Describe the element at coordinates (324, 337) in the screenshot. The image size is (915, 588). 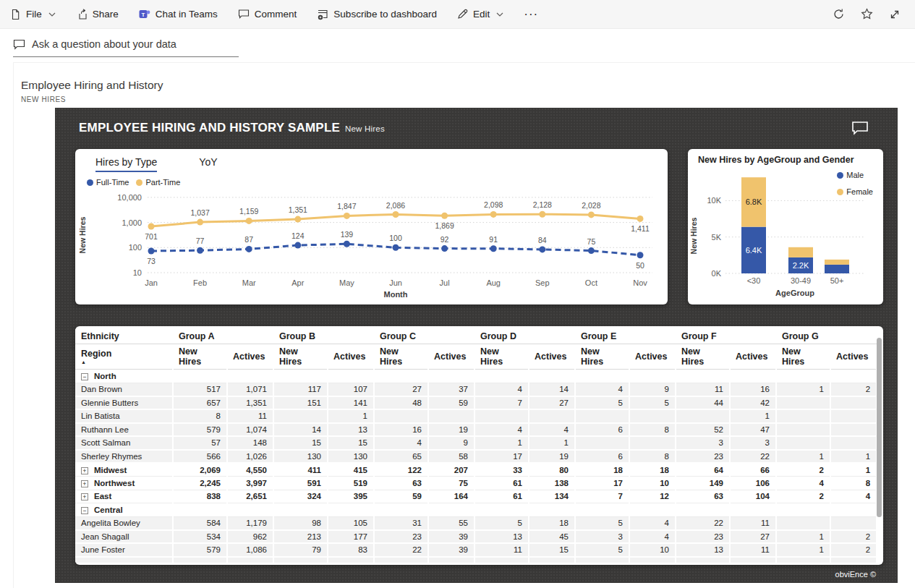
I see `column-header-group: Group B` at that location.